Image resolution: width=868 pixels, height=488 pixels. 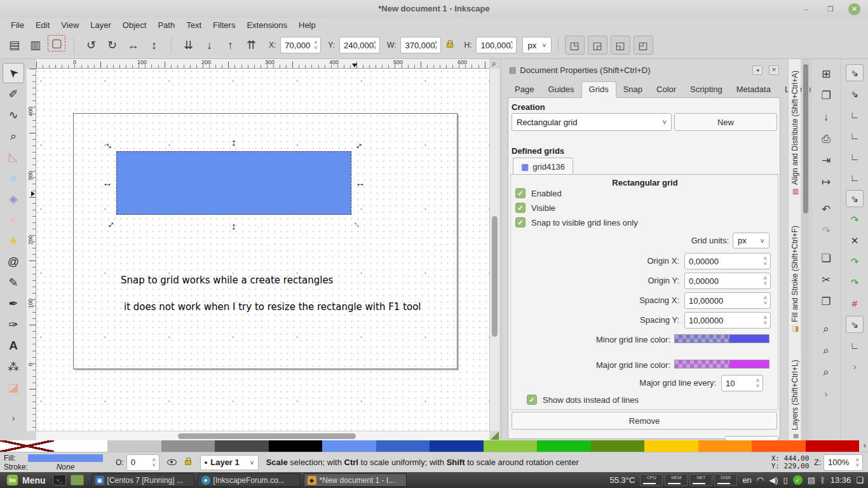 I want to click on scrollbar-thumb, so click(x=494, y=276).